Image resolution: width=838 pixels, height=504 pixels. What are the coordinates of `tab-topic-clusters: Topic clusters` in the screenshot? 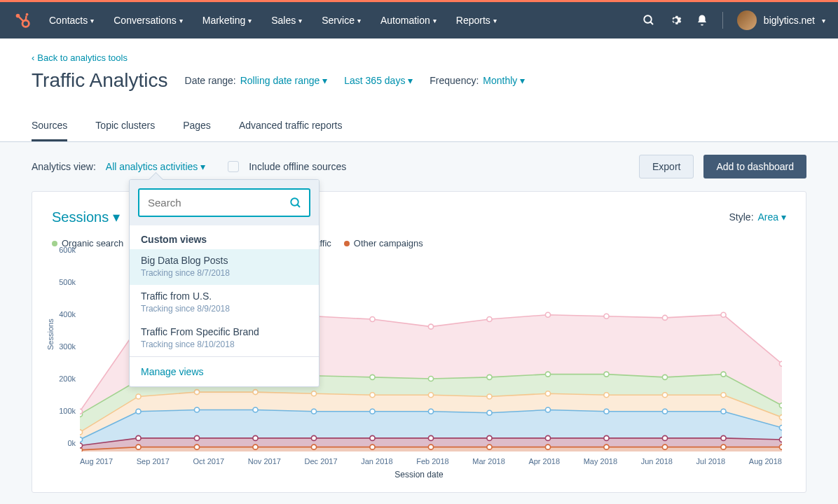 It's located at (125, 126).